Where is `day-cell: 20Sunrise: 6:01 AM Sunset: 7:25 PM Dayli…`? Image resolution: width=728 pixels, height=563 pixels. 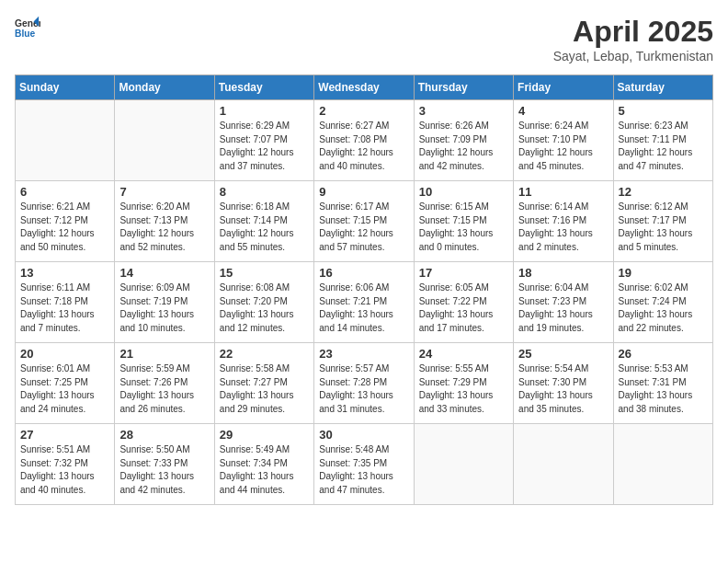 day-cell: 20Sunrise: 6:01 AM Sunset: 7:25 PM Dayli… is located at coordinates (65, 384).